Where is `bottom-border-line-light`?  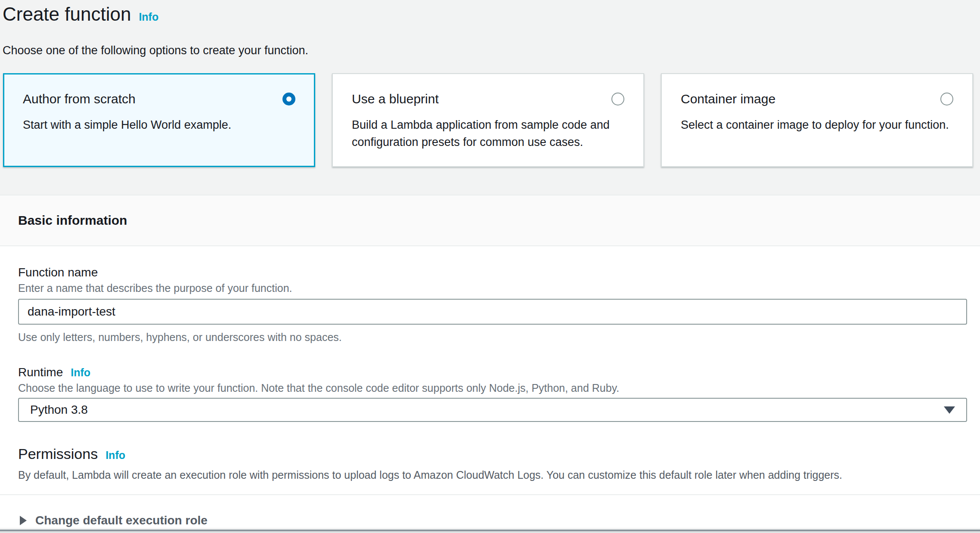 bottom-border-line-light is located at coordinates (490, 532).